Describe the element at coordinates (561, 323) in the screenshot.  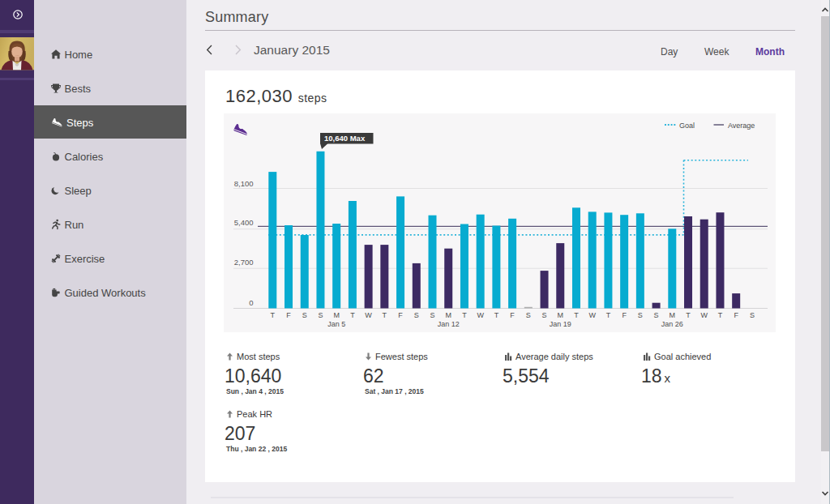
I see `svg-text: Jan 19` at that location.